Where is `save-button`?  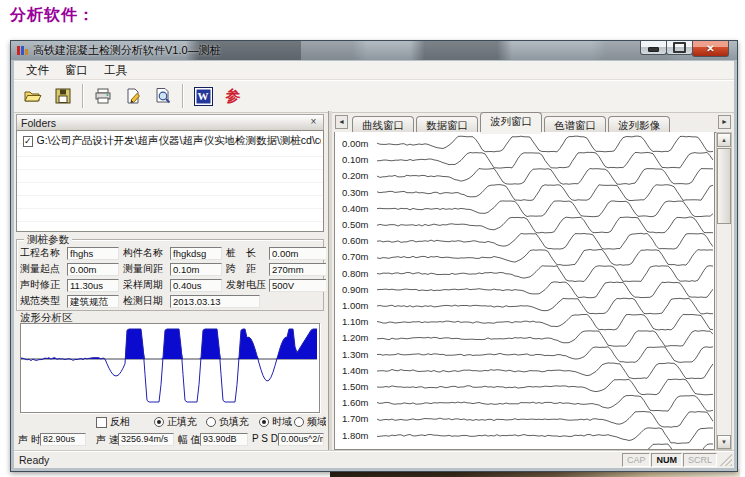 save-button is located at coordinates (63, 96).